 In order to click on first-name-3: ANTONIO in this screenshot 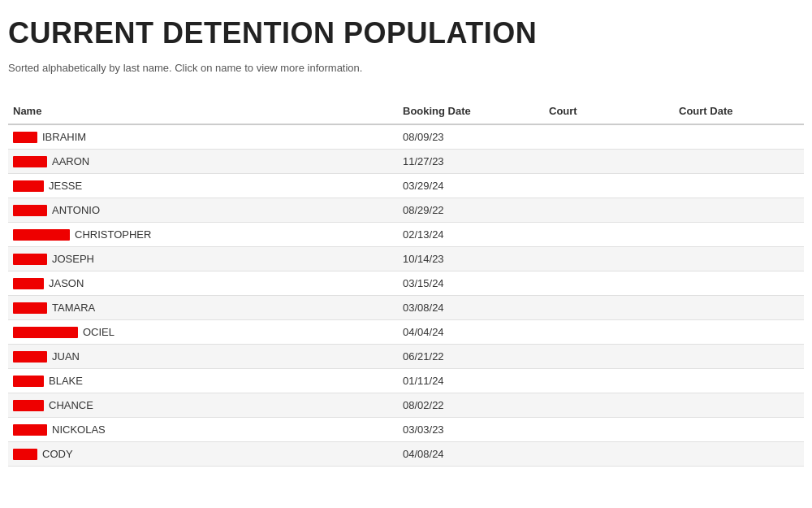, I will do `click(76, 210)`.